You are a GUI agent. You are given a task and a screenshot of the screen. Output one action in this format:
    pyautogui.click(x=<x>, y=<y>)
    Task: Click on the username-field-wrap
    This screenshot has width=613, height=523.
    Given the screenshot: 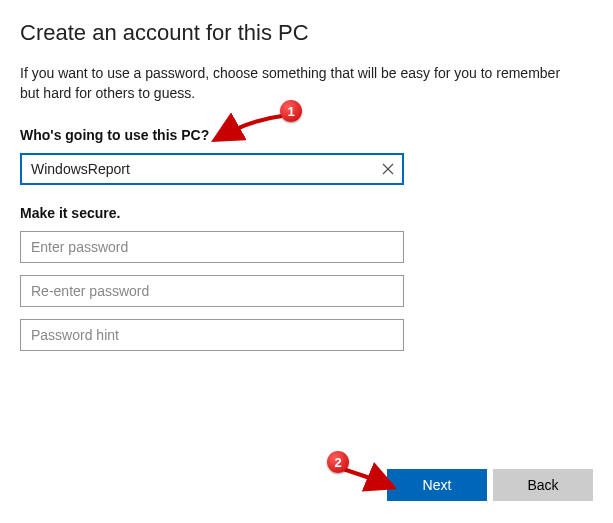 What is the action you would take?
    pyautogui.click(x=212, y=169)
    